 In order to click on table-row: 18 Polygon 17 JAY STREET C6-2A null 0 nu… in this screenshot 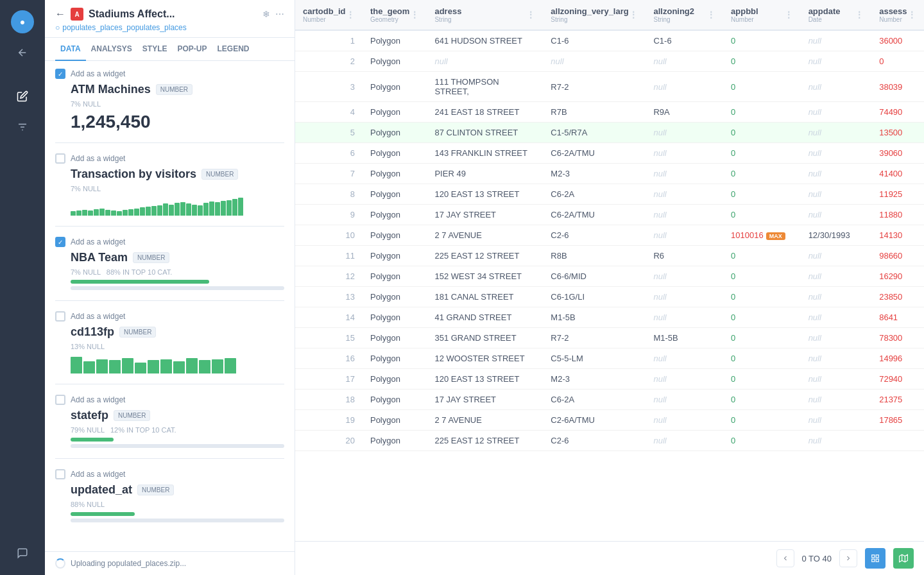, I will do `click(610, 400)`.